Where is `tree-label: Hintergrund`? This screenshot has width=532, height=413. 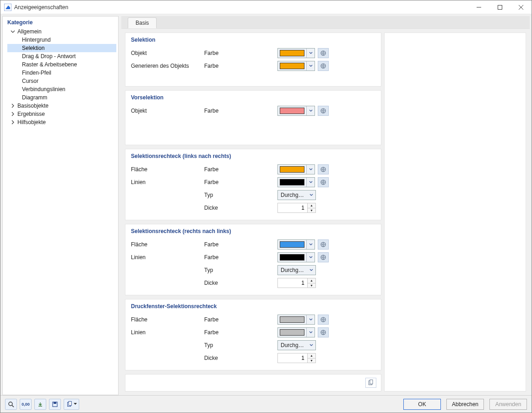 tree-label: Hintergrund is located at coordinates (37, 40).